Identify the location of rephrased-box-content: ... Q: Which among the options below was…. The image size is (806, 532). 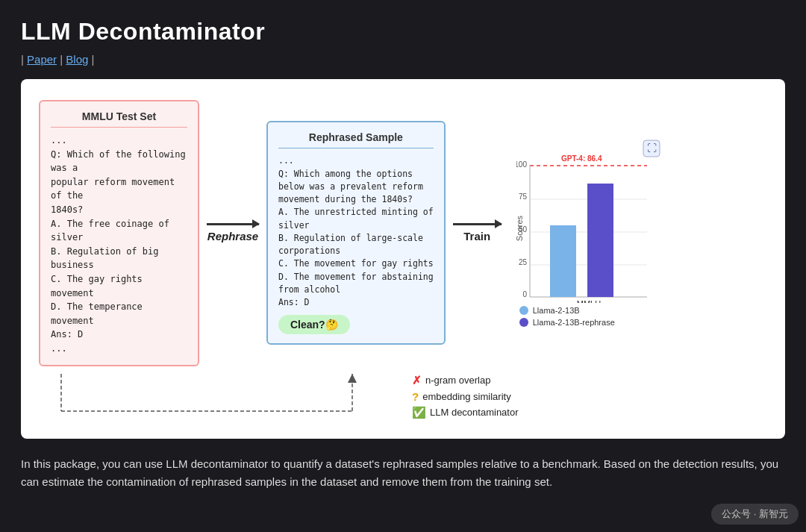
(356, 231).